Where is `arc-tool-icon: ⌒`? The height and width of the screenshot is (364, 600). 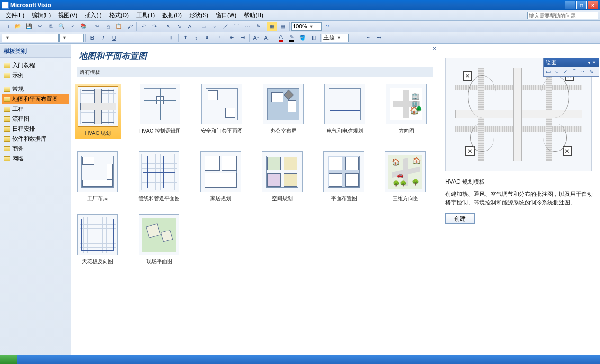
arc-tool-icon: ⌒ is located at coordinates (574, 71).